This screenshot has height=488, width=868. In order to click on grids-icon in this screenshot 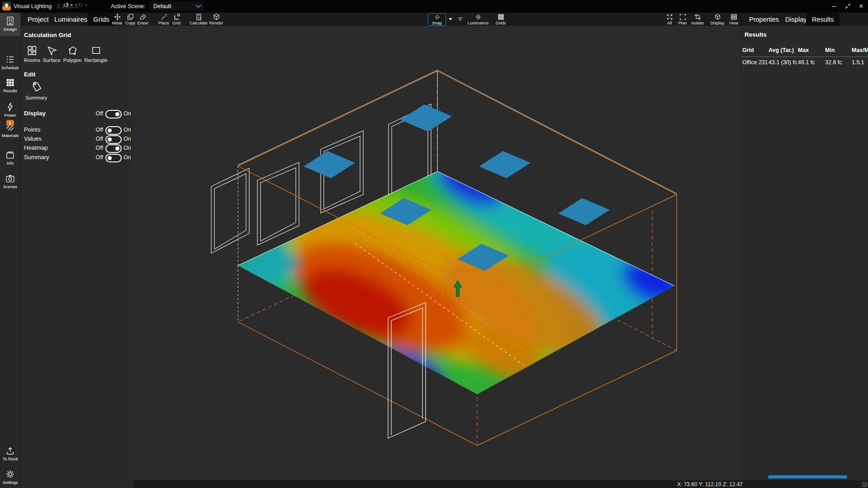, I will do `click(501, 17)`.